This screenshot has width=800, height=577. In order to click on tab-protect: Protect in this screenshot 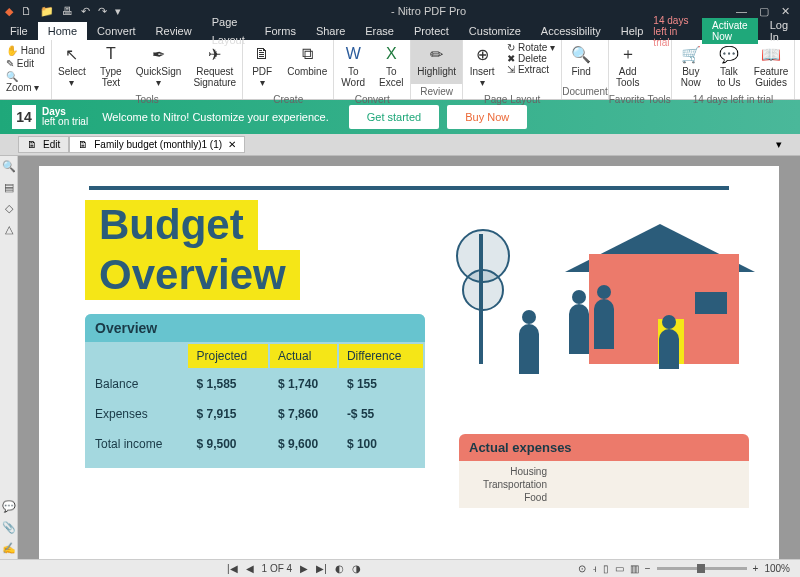, I will do `click(432, 31)`.